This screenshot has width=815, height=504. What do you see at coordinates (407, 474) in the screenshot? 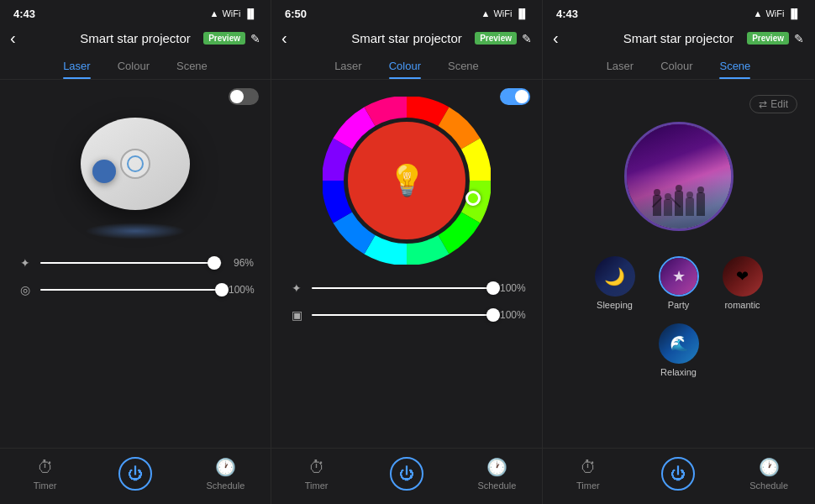
I see `power-icon-2: ⏻` at bounding box center [407, 474].